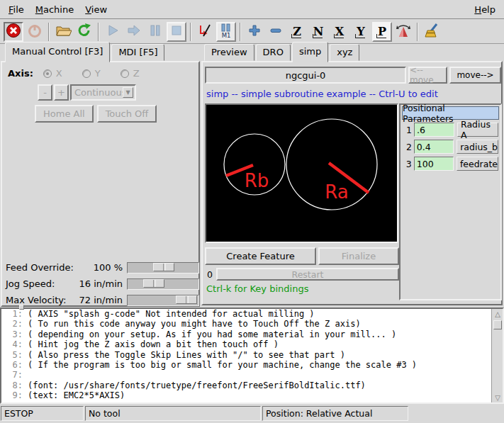 This screenshot has height=423, width=504. What do you see at coordinates (408, 130) in the screenshot?
I see `param-number: 1` at bounding box center [408, 130].